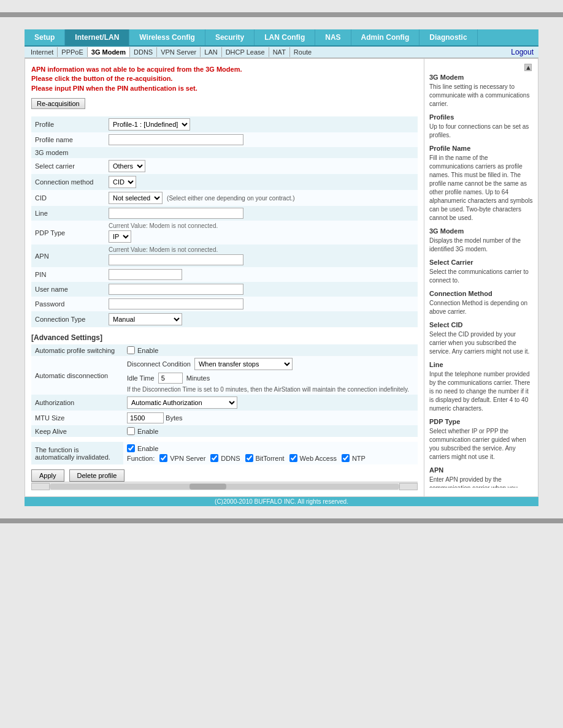  What do you see at coordinates (170, 378) in the screenshot?
I see `idle-time-input` at bounding box center [170, 378].